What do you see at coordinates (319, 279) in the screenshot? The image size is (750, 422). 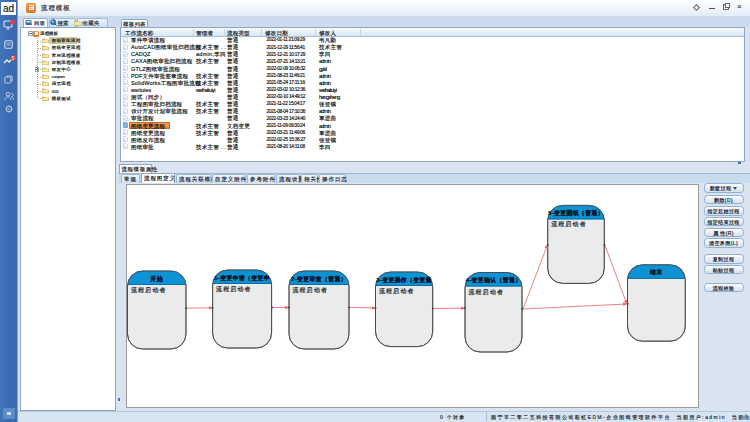 I see `svg-text: 2-变更审查（普通）` at bounding box center [319, 279].